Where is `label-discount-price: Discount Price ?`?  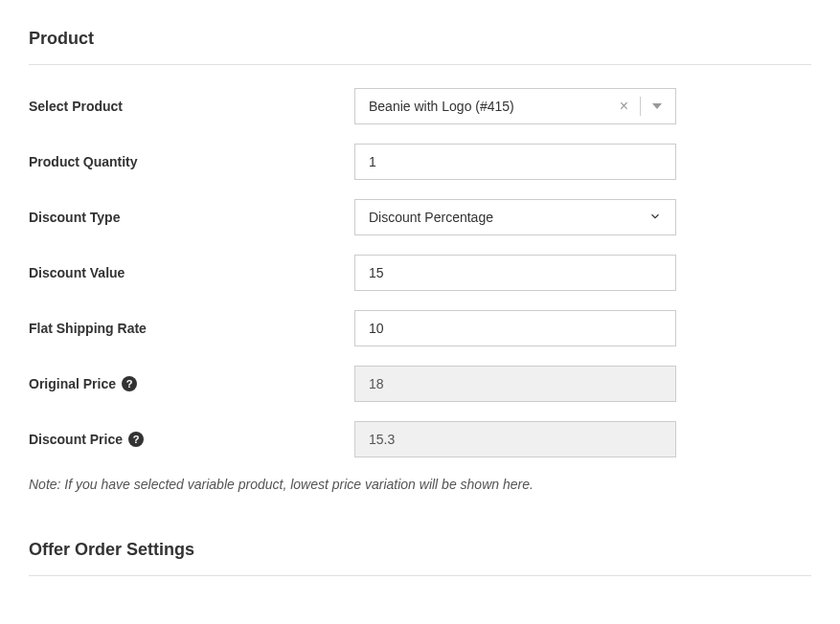 label-discount-price: Discount Price ? is located at coordinates (192, 439).